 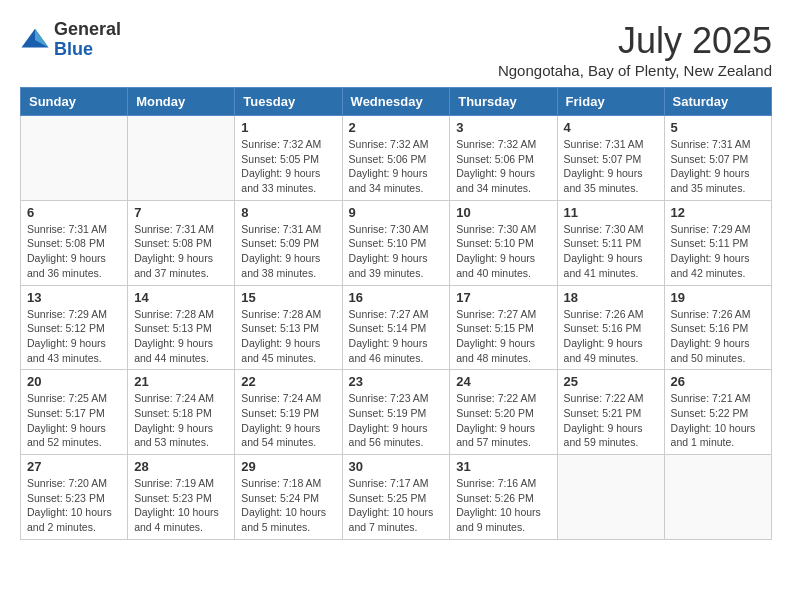 What do you see at coordinates (74, 420) in the screenshot?
I see `day-info: Sunrise: 7:25 AMSunset: 5:17 PMDaylight:…` at bounding box center [74, 420].